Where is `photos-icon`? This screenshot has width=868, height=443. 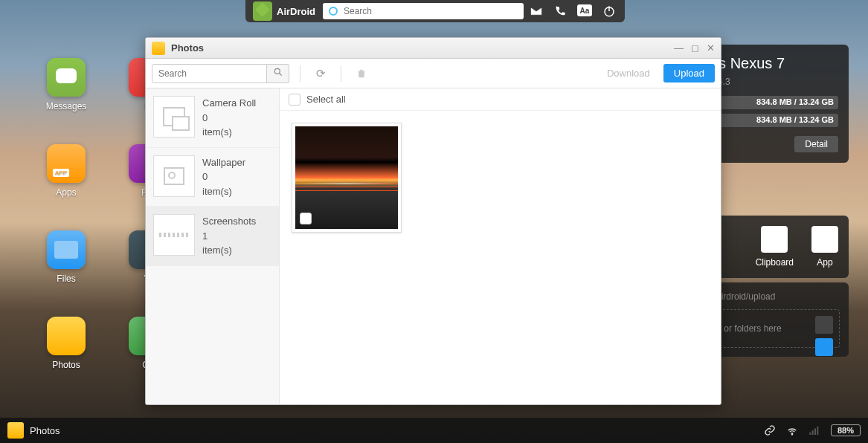 photos-icon is located at coordinates (66, 336).